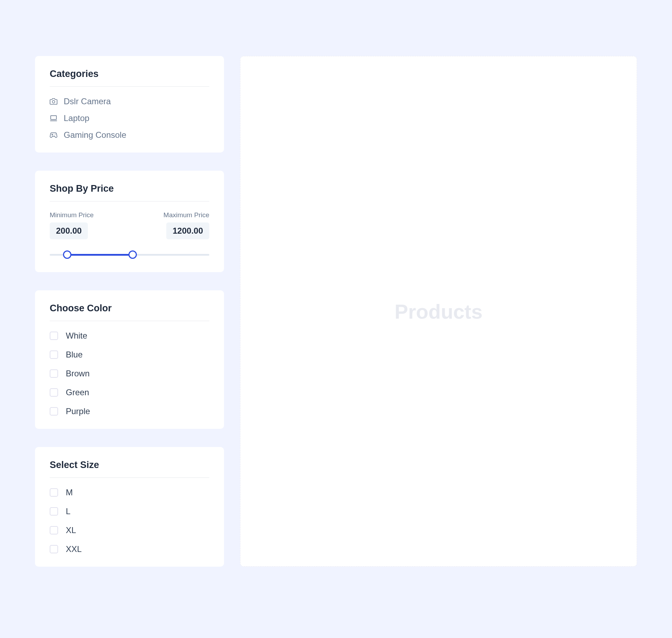 The height and width of the screenshot is (638, 672). I want to click on min-price-value: 200.00, so click(69, 231).